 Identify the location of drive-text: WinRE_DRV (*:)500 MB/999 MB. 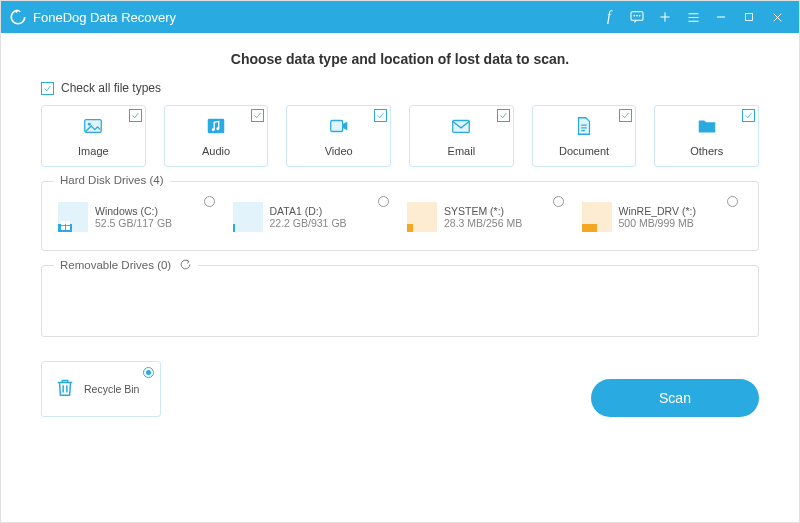
(658, 217).